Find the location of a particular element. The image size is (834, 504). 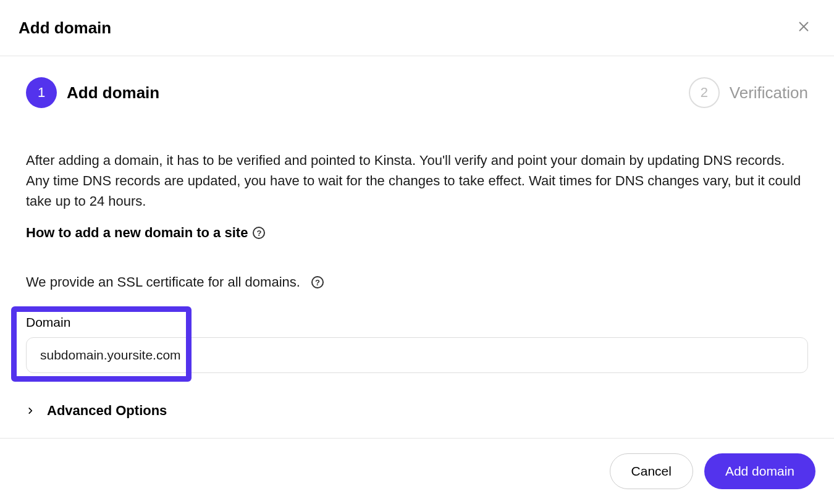

stepper: 1 Add domain 2 Verification is located at coordinates (417, 93).